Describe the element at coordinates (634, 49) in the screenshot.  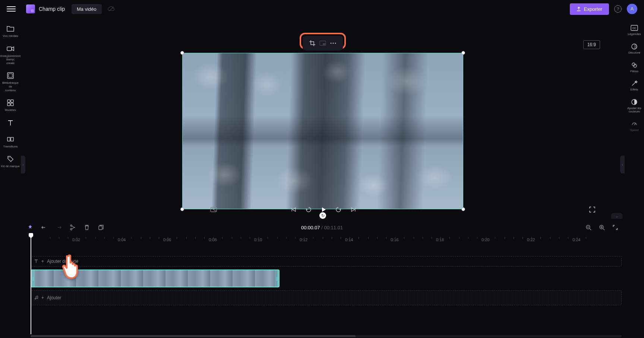
I see `sidebar-item-fade: Décoloré` at that location.